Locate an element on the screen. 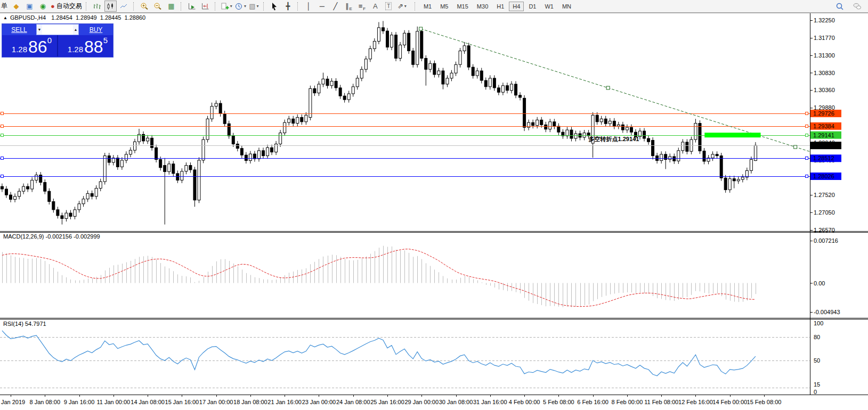 This screenshot has height=410, width=868. bid-big-digits: 86 is located at coordinates (38, 47).